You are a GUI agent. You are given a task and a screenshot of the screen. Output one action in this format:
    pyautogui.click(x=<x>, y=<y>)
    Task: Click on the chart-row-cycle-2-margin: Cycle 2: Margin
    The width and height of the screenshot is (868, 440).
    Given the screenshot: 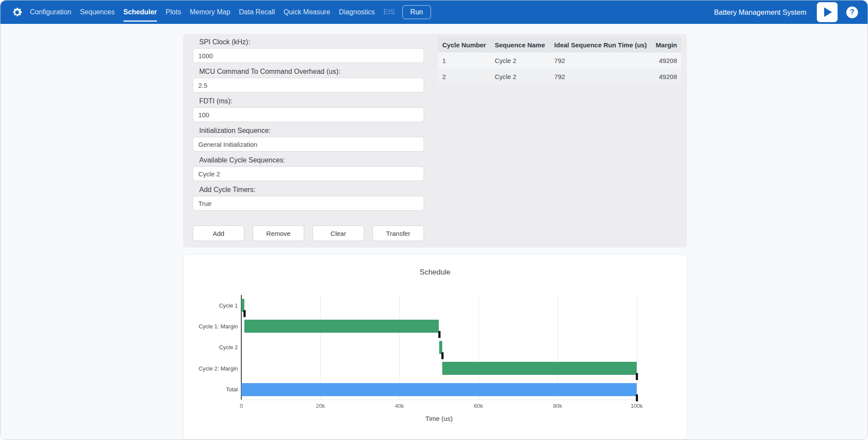 What is the action you would take?
    pyautogui.click(x=439, y=368)
    